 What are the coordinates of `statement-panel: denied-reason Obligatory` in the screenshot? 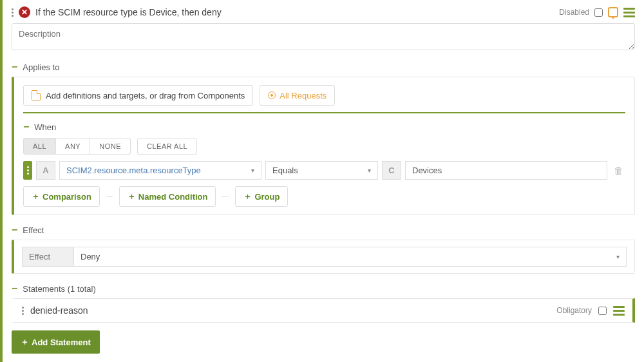 It's located at (323, 310).